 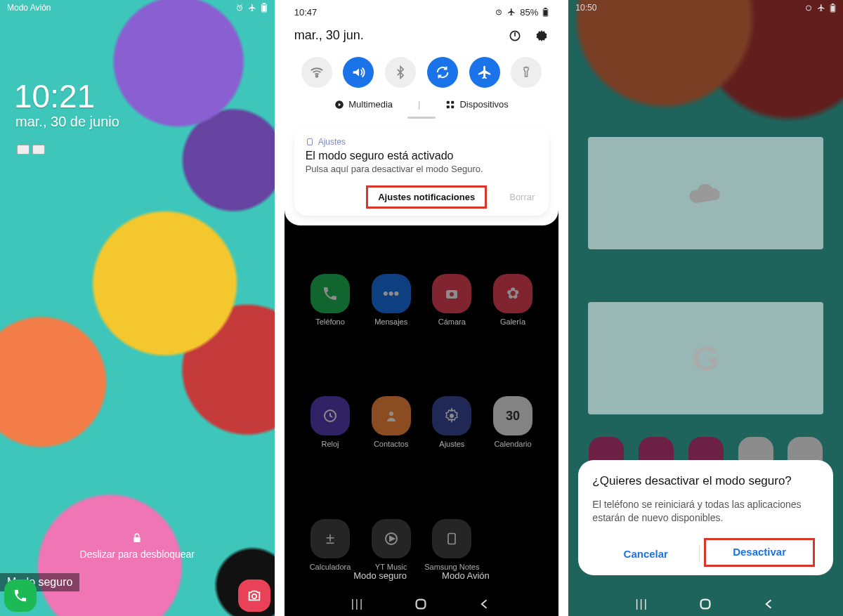 What do you see at coordinates (330, 445) in the screenshot?
I see `app-clock: Reloj` at bounding box center [330, 445].